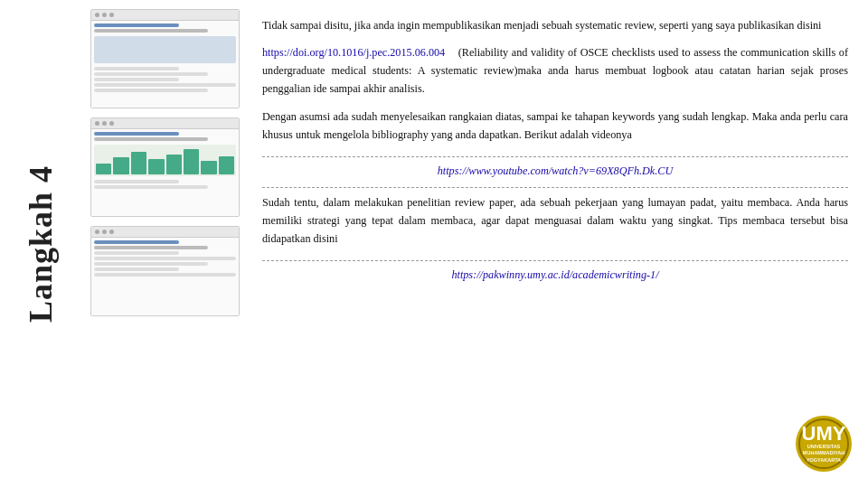 This screenshot has height=488, width=868. I want to click on paragraph-4: Sudah tentu, dalam melakukan penelitian …, so click(555, 221).